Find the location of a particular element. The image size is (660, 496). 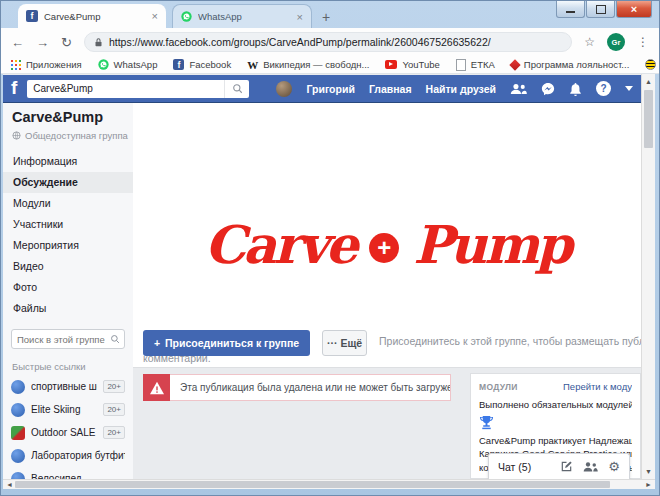

group-avatar-icon is located at coordinates (18, 456).